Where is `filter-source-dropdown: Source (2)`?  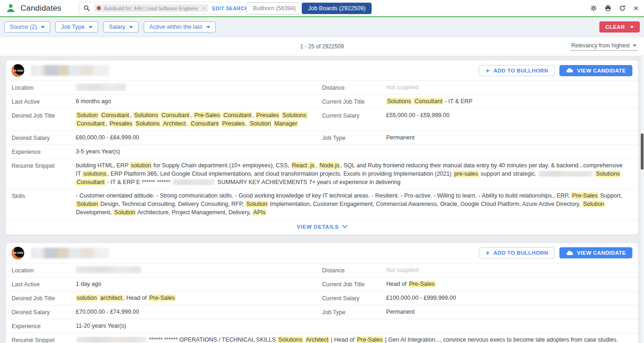 filter-source-dropdown: Source (2) is located at coordinates (27, 27).